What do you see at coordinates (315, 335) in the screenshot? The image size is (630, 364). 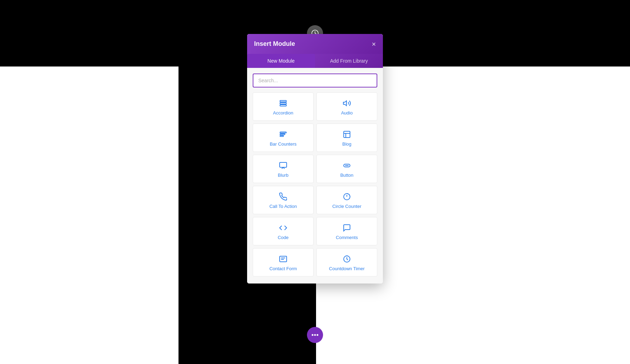 I see `bottom-circle-button` at bounding box center [315, 335].